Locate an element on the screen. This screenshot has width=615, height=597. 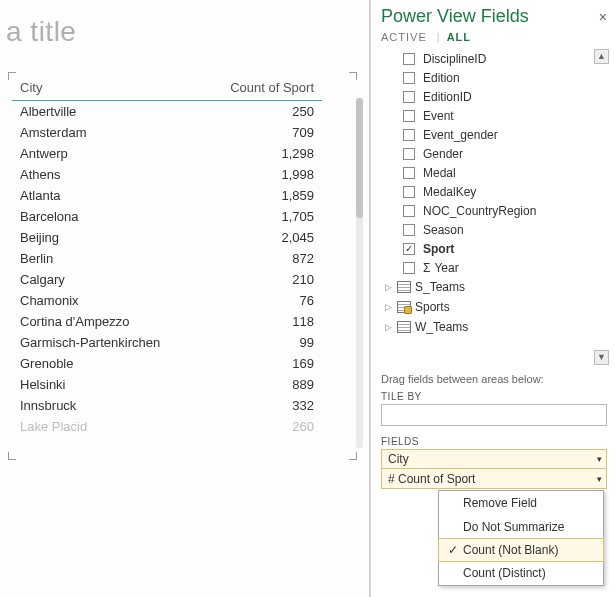
fieldwell-item: City▾ is located at coordinates (494, 459).